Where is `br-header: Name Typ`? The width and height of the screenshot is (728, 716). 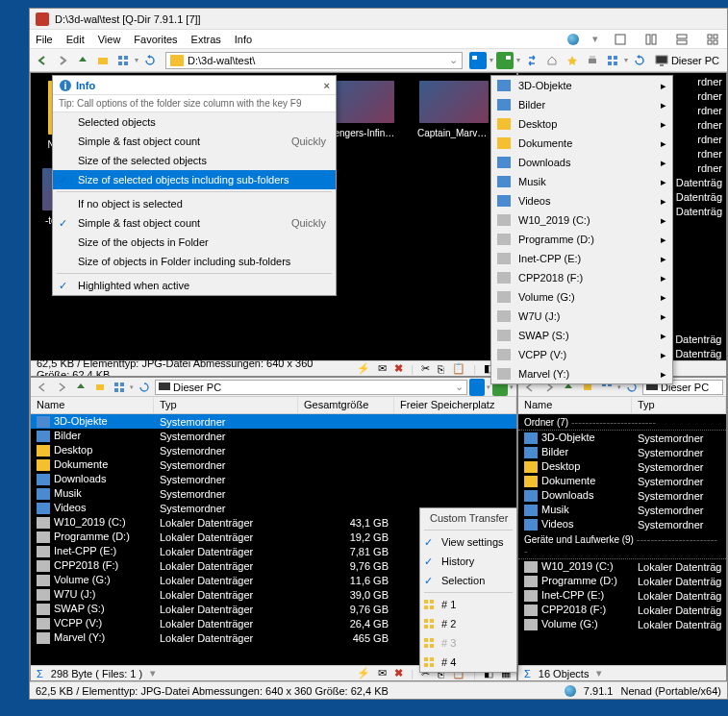 br-header: Name Typ is located at coordinates (622, 406).